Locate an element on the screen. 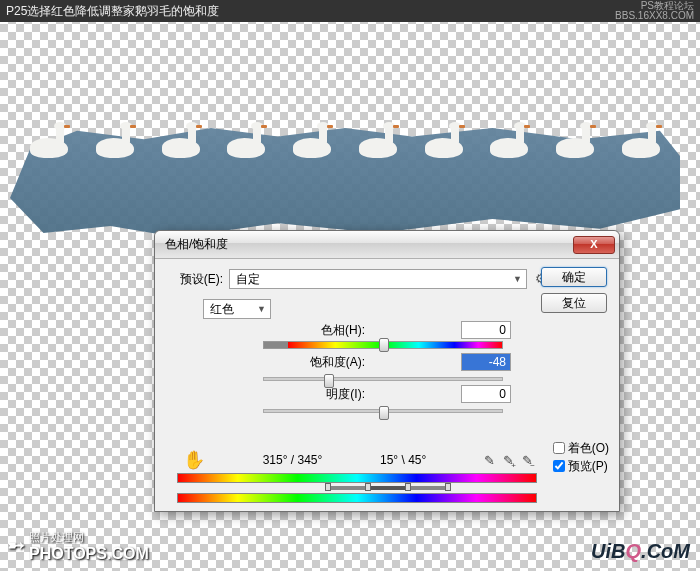  watermark-bottom-left: ➸ 照片处理网 PHOTOPS.COM is located at coordinates (78, 545).